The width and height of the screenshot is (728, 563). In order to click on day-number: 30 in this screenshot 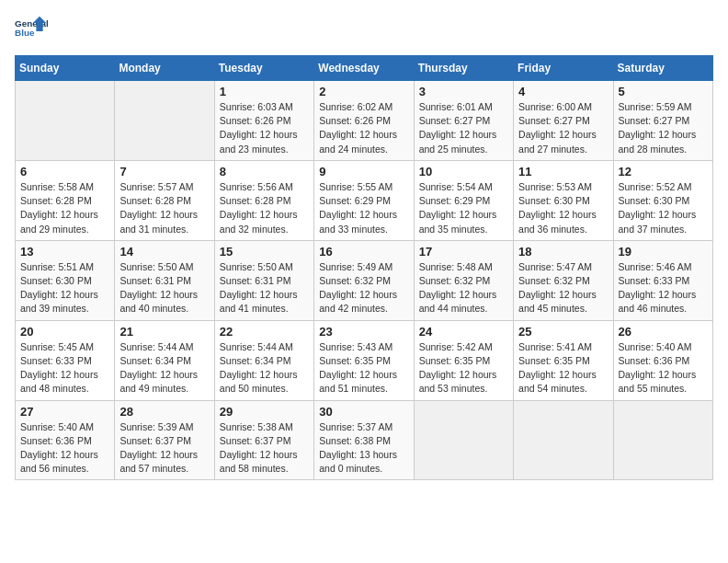, I will do `click(364, 412)`.